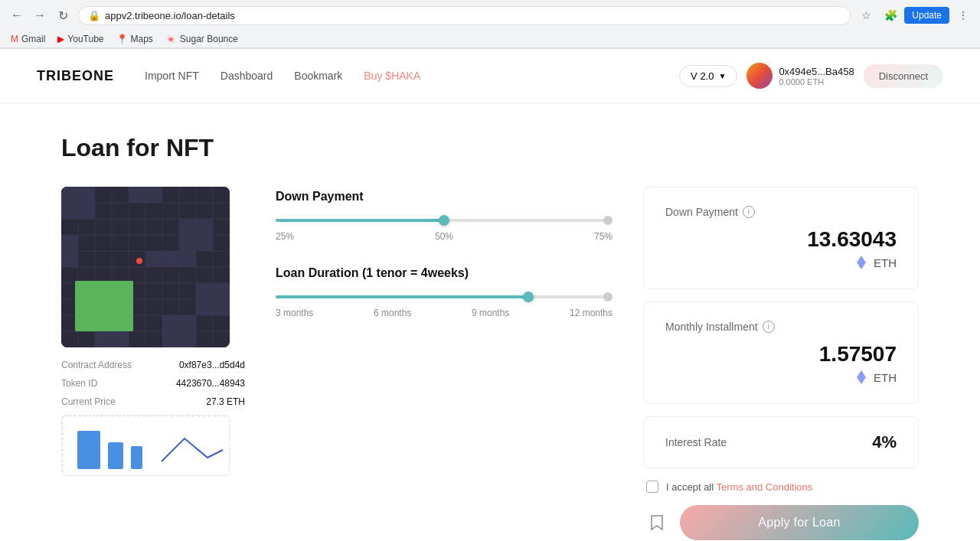 The image size is (980, 541). I want to click on browser-chrome: ← → ↻ 🔒 appv2.tribeone.io/loan-details ☆…, so click(490, 24).